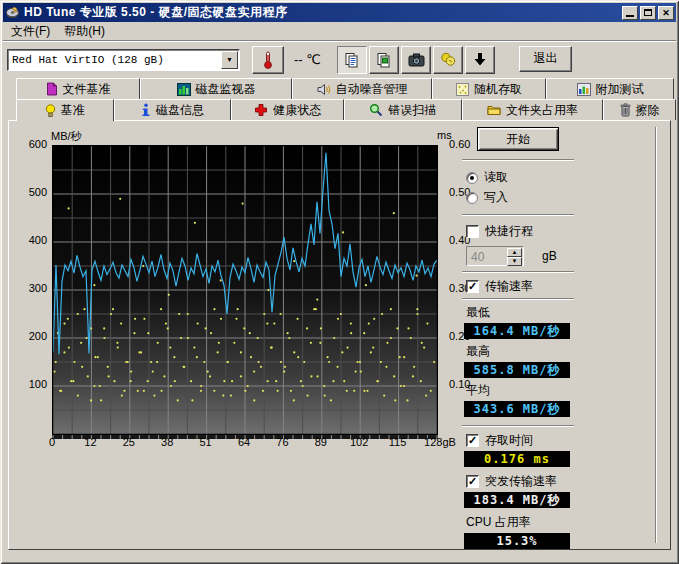 This screenshot has width=679, height=564. Describe the element at coordinates (472, 178) in the screenshot. I see `radio-selected-icon` at that location.